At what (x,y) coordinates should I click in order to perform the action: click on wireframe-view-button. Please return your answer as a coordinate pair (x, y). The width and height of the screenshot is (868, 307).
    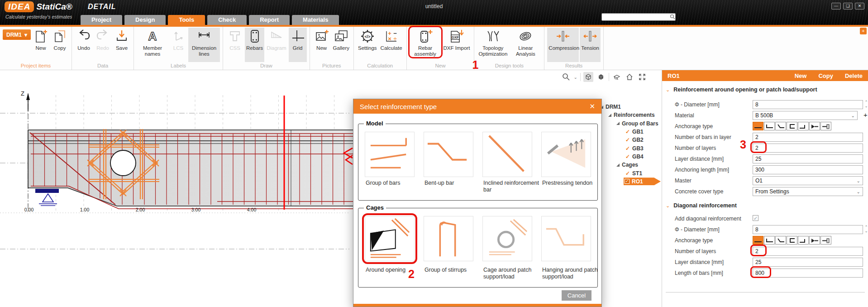
    Looking at the image, I should click on (588, 77).